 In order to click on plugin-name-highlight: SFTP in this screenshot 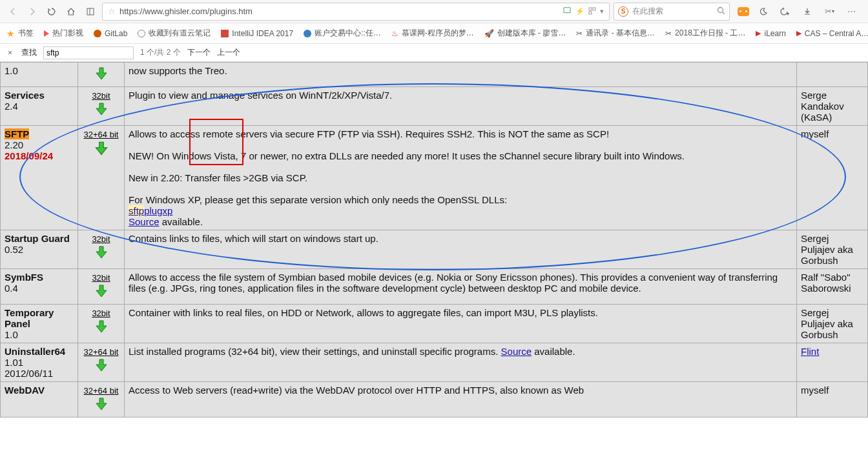, I will do `click(17, 134)`.